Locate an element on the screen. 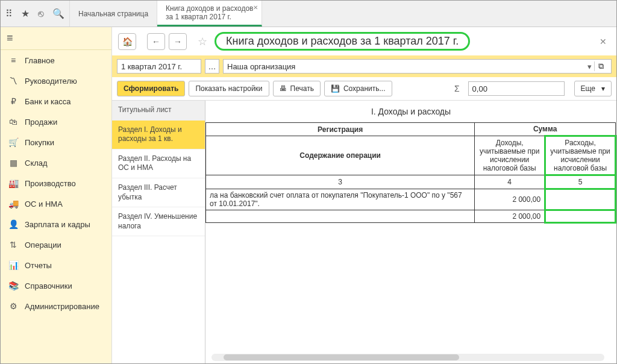 The height and width of the screenshot is (364, 617). nav-catalogs: 📚Справочники is located at coordinates (56, 286).